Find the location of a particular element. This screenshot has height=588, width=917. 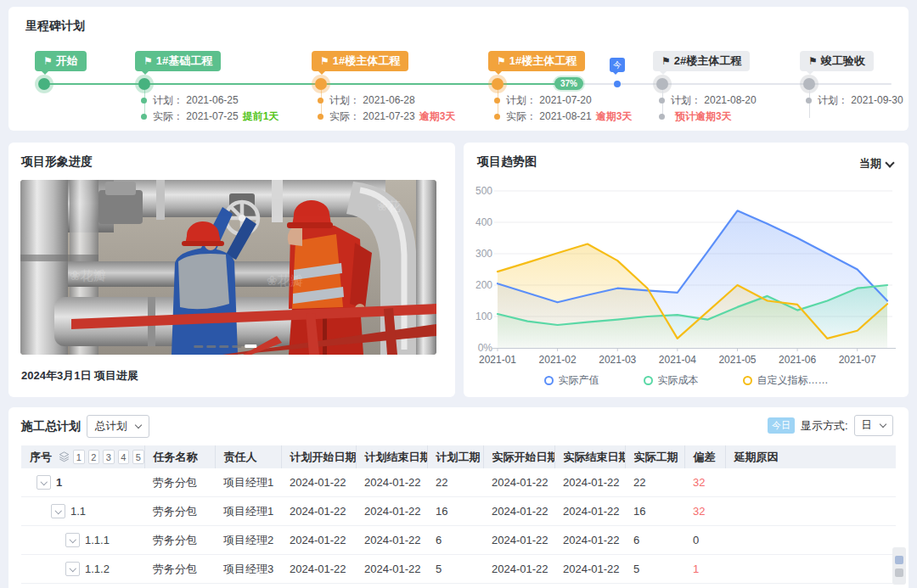

milestone-detail-line: 实际： 2021-08-21逾期3天 is located at coordinates (563, 117).